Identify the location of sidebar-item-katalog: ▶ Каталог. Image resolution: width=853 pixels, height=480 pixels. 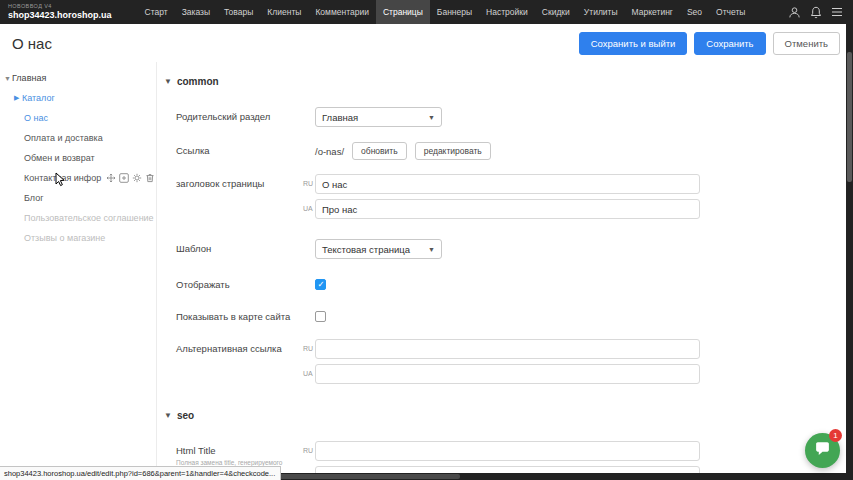
(78, 98).